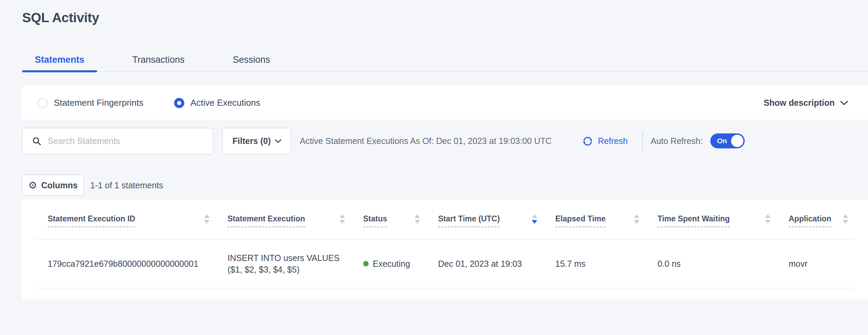 This screenshot has height=335, width=868. I want to click on view-mode-card: Statement Fingerprints Active Executions…, so click(445, 103).